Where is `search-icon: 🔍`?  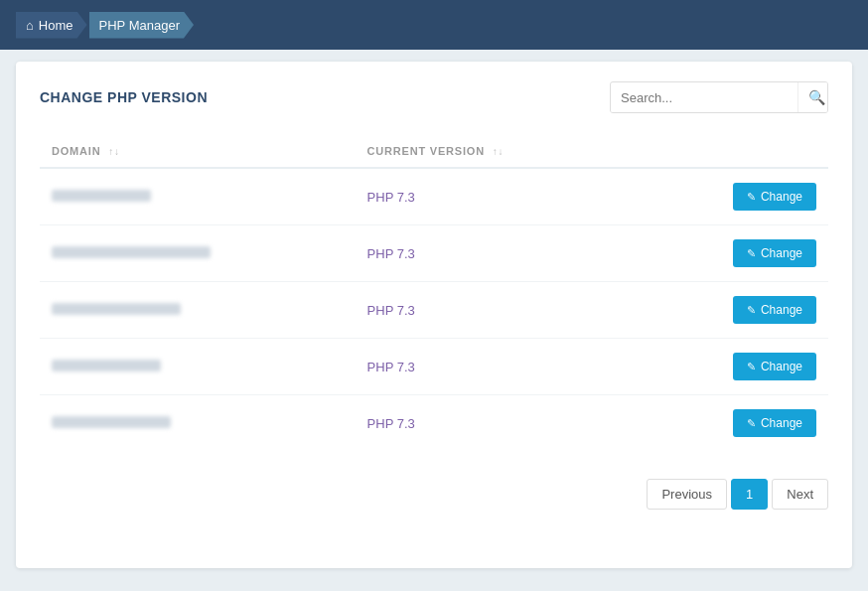 search-icon: 🔍 is located at coordinates (816, 97).